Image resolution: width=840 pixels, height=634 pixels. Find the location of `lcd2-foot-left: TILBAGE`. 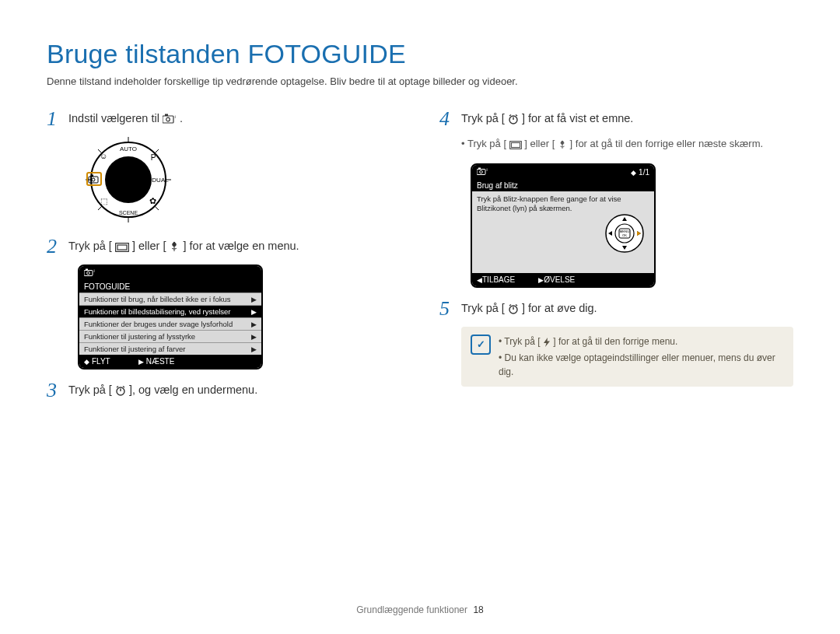

lcd2-foot-left: TILBAGE is located at coordinates (499, 280).